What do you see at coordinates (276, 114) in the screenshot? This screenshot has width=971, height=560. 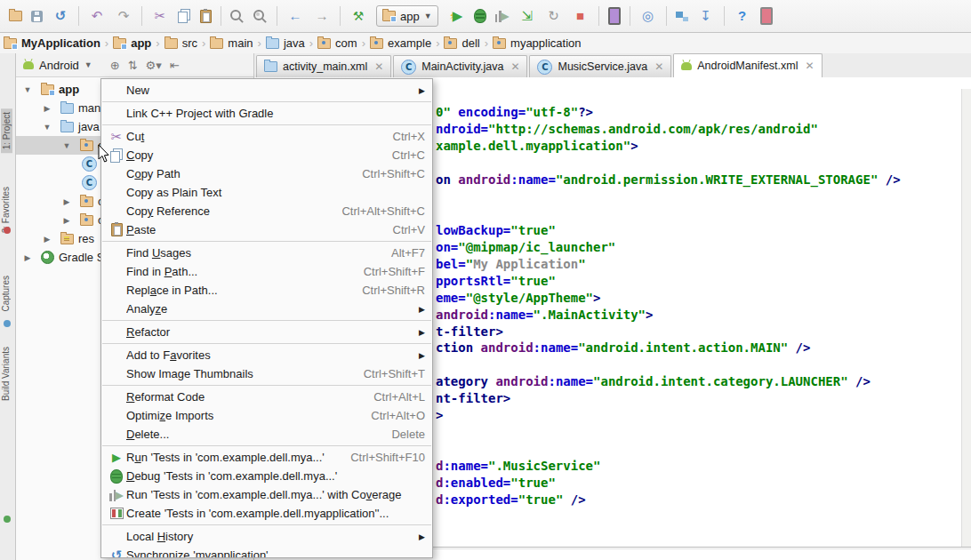 I see `menu-item-label: Link C++ Project with Gradle` at bounding box center [276, 114].